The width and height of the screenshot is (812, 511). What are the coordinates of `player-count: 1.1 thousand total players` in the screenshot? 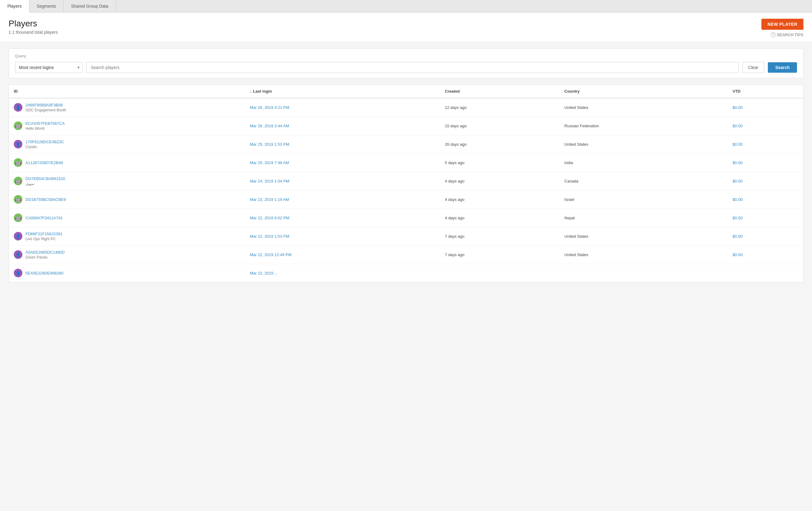 It's located at (33, 32).